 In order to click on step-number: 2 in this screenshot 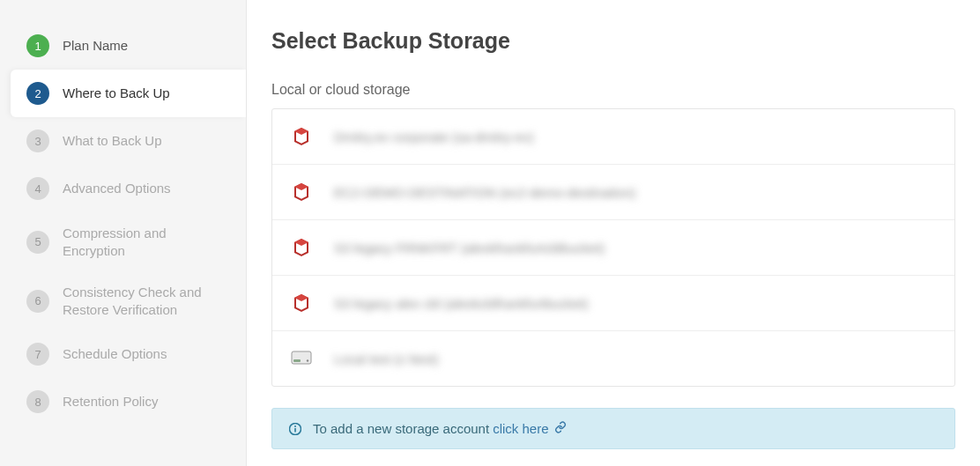, I will do `click(38, 93)`.